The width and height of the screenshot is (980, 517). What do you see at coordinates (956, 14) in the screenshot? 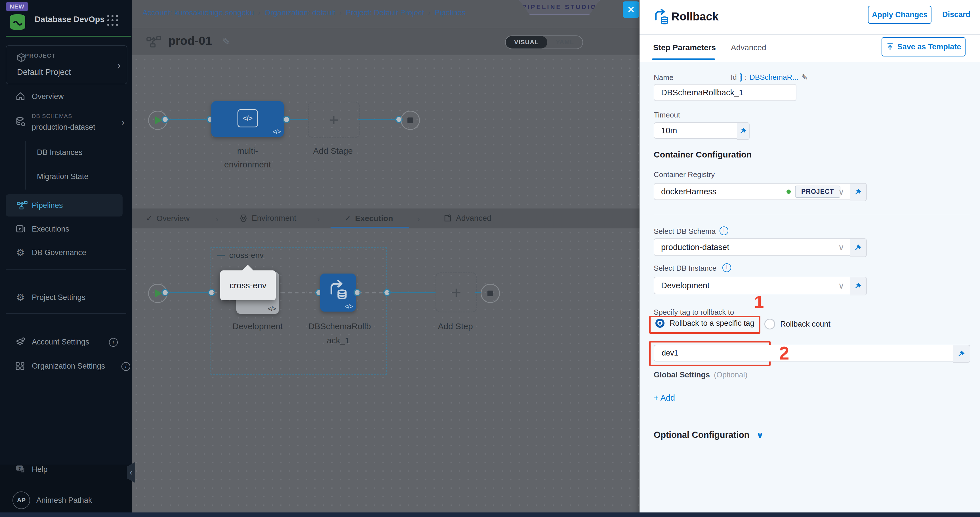
I see `discard-button: Discard` at bounding box center [956, 14].